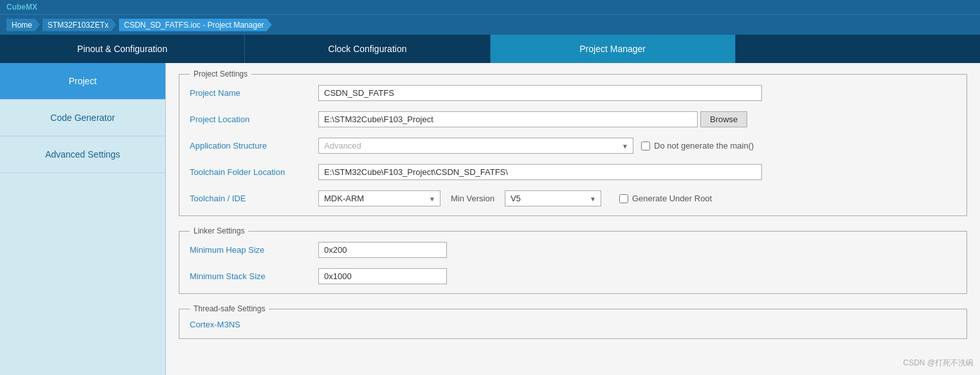 The height and width of the screenshot is (375, 980). Describe the element at coordinates (254, 93) in the screenshot. I see `project-name-label: Project Name` at that location.